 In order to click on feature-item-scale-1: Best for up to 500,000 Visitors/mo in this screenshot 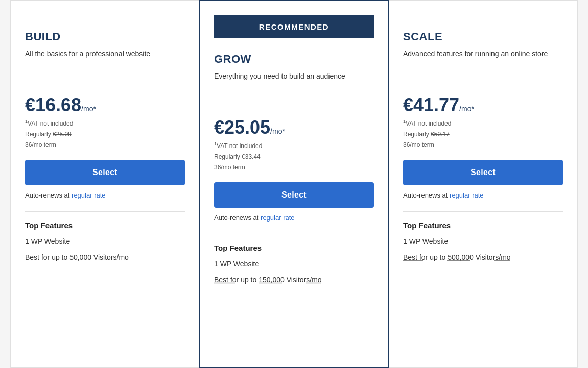, I will do `click(483, 258)`.